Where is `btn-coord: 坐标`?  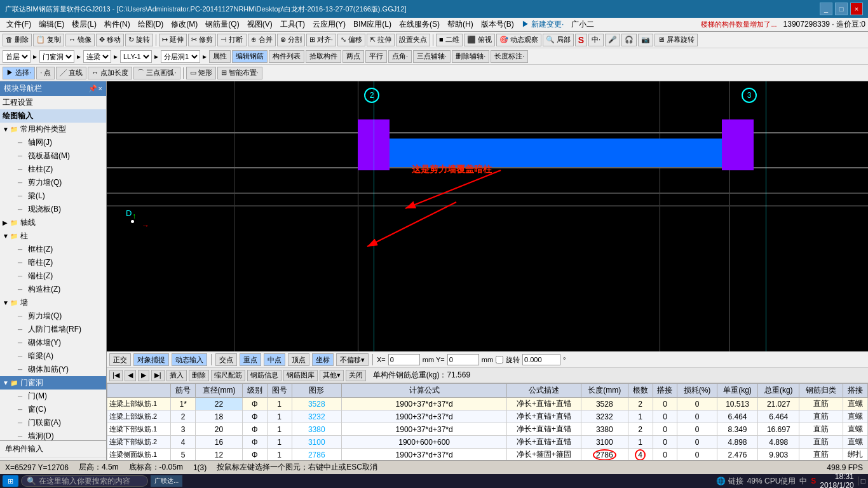 btn-coord: 坐标 is located at coordinates (323, 360).